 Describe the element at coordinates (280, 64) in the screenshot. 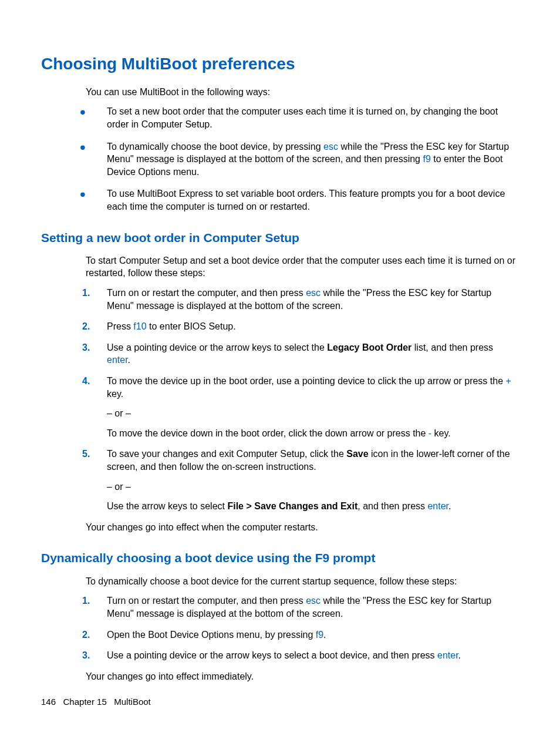

I see `page-title: Choosing MultiBoot preferences` at that location.